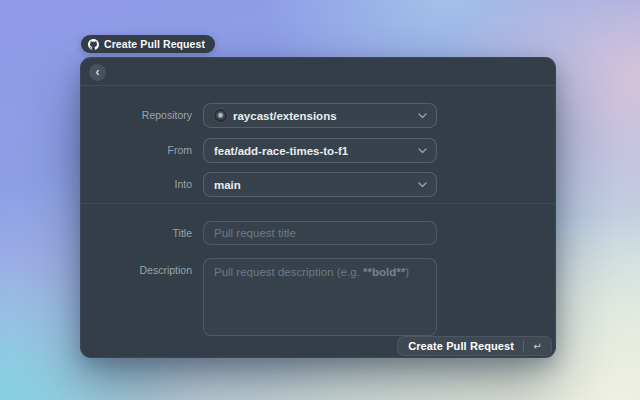  What do you see at coordinates (320, 233) in the screenshot?
I see `title-input` at bounding box center [320, 233].